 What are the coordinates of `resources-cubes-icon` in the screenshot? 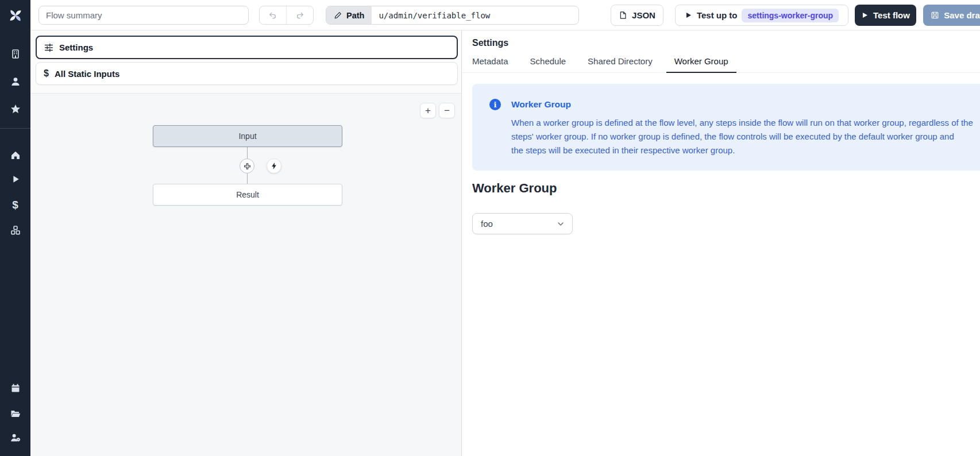 It's located at (15, 230).